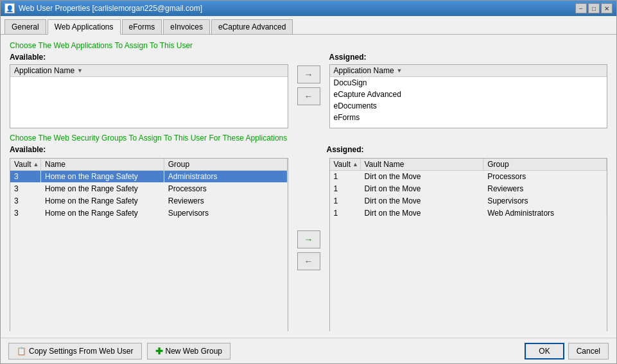 The height and width of the screenshot is (364, 617). Describe the element at coordinates (252, 27) in the screenshot. I see `tab-ecapture-advanced: eCapture Advanced` at that location.